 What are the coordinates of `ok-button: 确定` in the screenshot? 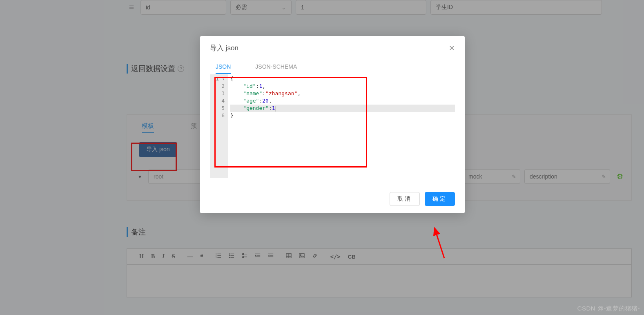 It's located at (440, 199).